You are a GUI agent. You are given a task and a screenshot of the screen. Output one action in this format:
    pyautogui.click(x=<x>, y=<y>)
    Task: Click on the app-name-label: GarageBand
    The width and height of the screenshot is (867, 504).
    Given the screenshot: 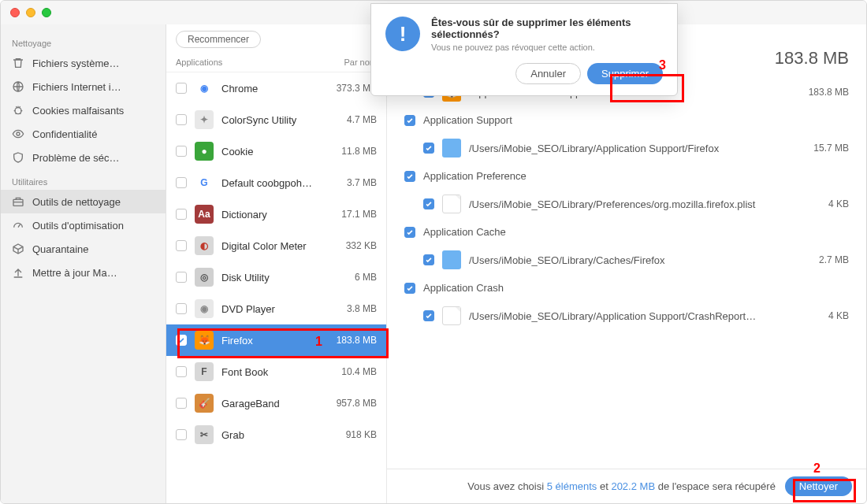 What is the action you would take?
    pyautogui.click(x=271, y=403)
    